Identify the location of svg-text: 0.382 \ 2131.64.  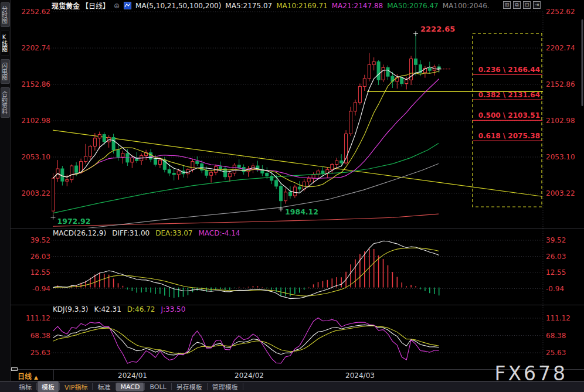
(509, 95).